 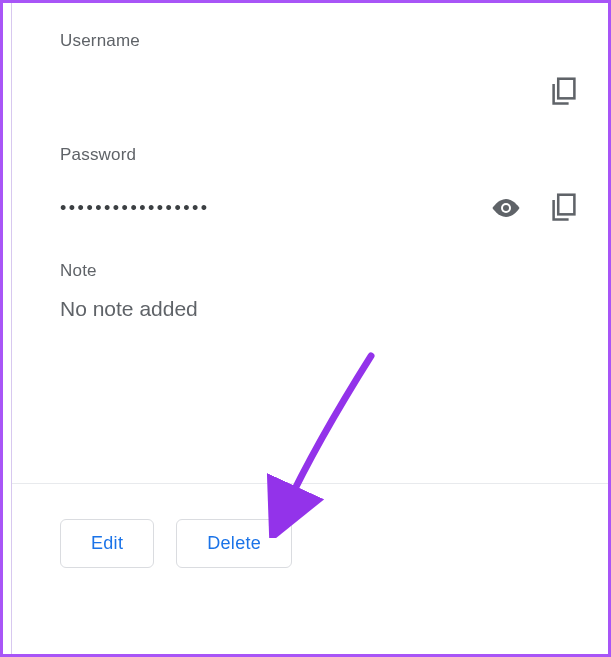 I want to click on action-buttons: Edit Delete, so click(x=176, y=544).